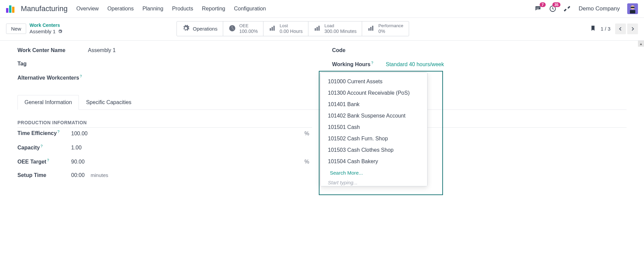  Describe the element at coordinates (374, 116) in the screenshot. I see `dropdown-item: 101402 Bank Suspense Account` at that location.